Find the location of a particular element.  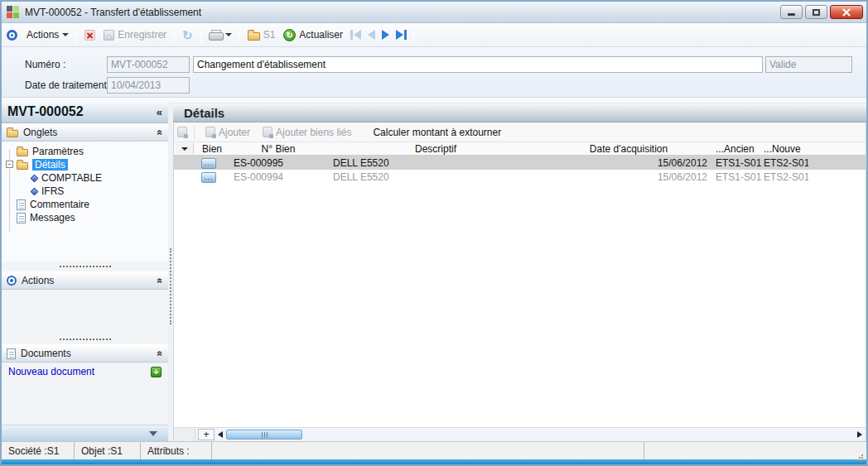

actualiser-button: ↻ Actualiser is located at coordinates (313, 35).